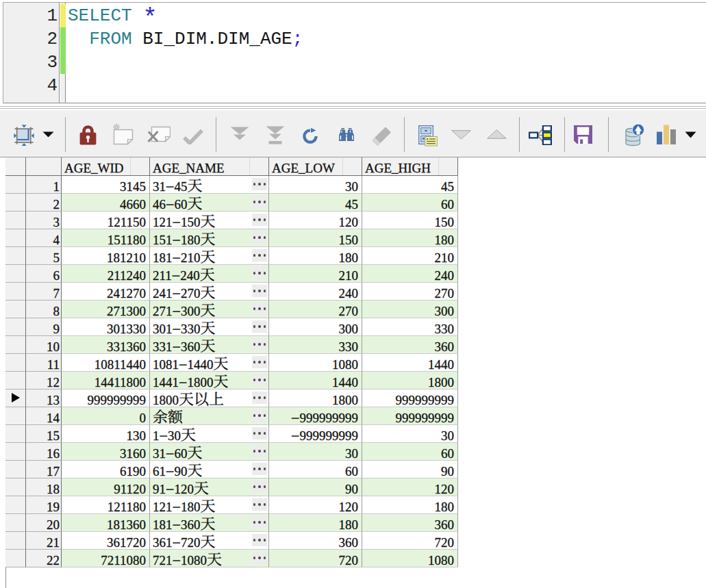  What do you see at coordinates (210, 434) in the screenshot?
I see `cell-age-name: 1-30天` at bounding box center [210, 434].